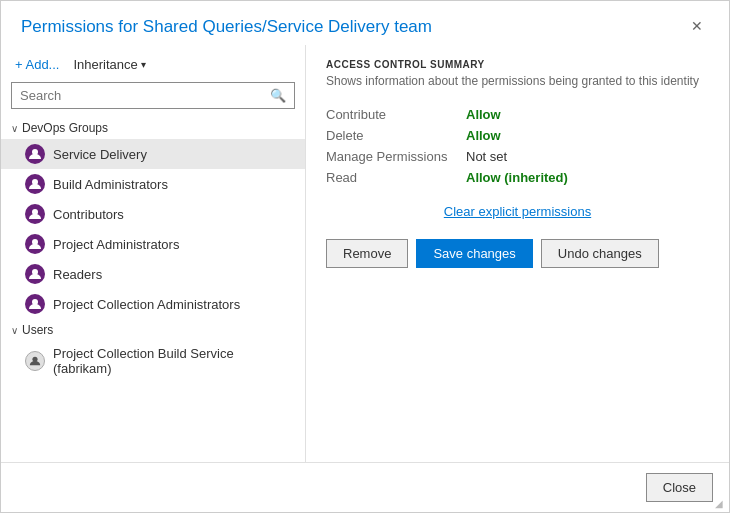 The width and height of the screenshot is (730, 513). I want to click on clear-permissions-link: Clear explicit permissions, so click(518, 212).